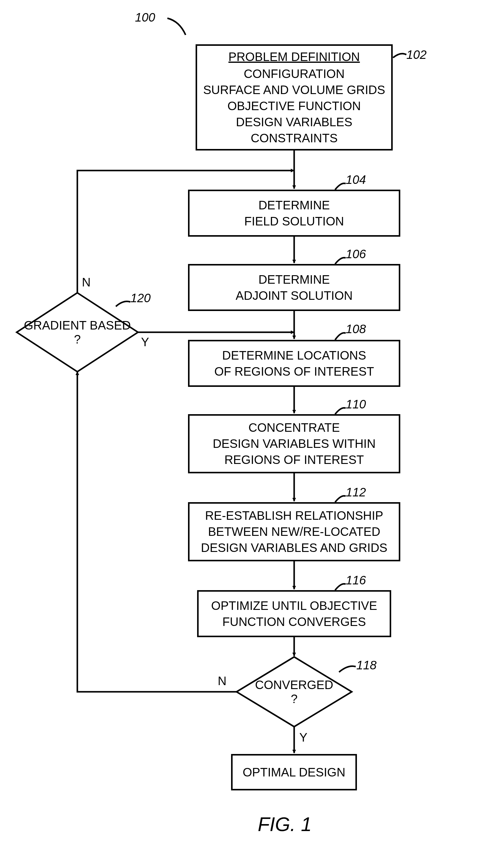 This screenshot has height=852, width=504. What do you see at coordinates (86, 282) in the screenshot?
I see `label-N-120: N` at bounding box center [86, 282].